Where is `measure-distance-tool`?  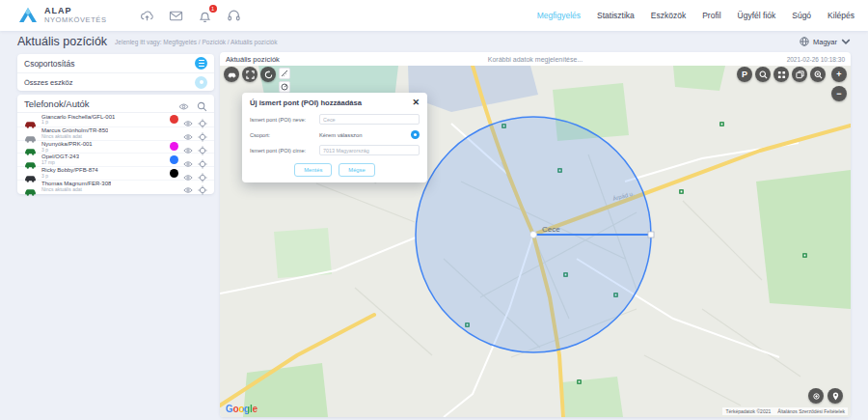 measure-distance-tool is located at coordinates (285, 73).